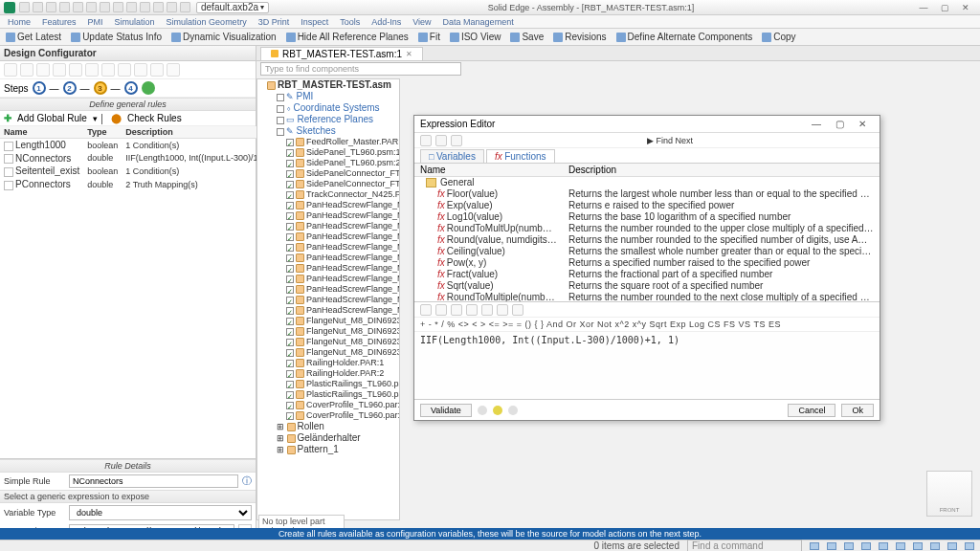 The image size is (980, 551). I want to click on ribbon-tab: Data Management, so click(479, 22).